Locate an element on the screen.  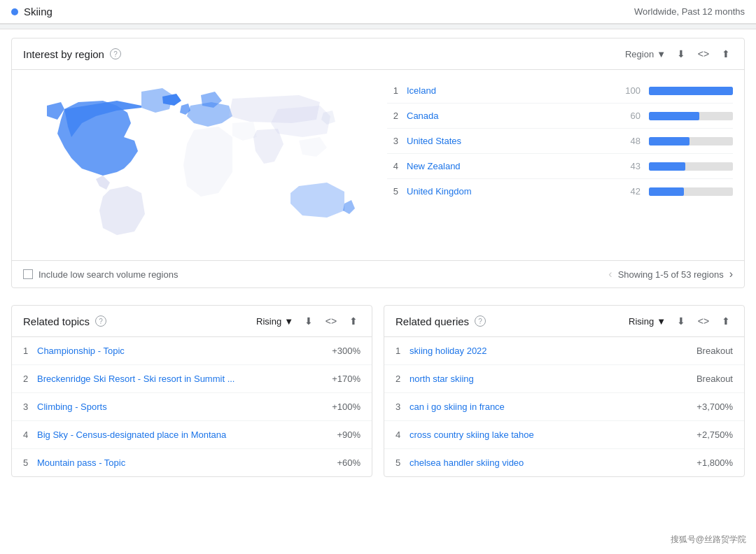
interest-section-header: Interest by region ? Region ▼ ⬇ <> ⬆ is located at coordinates (378, 55).